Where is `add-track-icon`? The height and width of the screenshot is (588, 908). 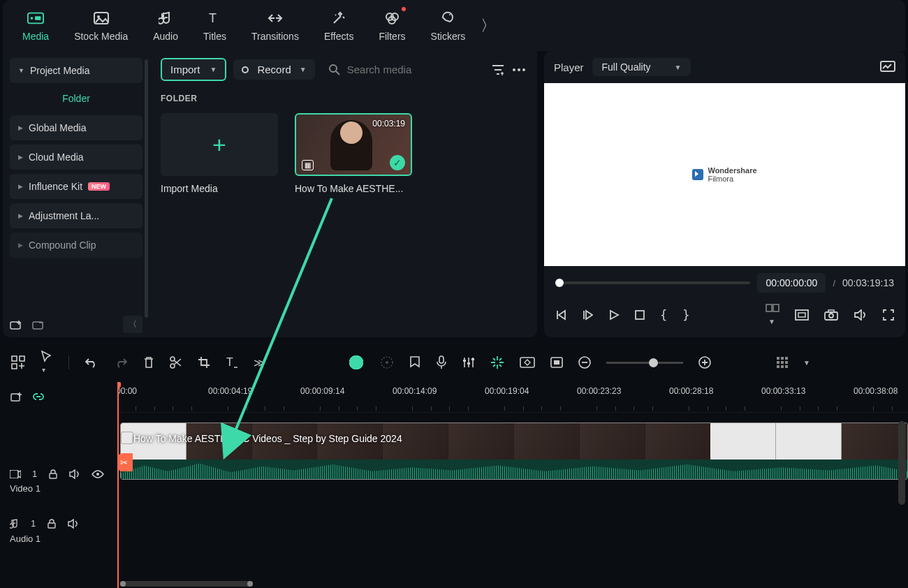
add-track-icon is located at coordinates (16, 397).